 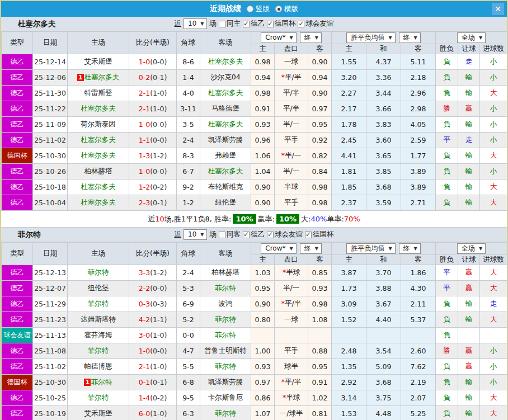 I want to click on match-row: 德乙25-11-23达姆斯塔特4-2(1-1)5-2菲尔特0.80一球1.081…, so click(x=255, y=320).